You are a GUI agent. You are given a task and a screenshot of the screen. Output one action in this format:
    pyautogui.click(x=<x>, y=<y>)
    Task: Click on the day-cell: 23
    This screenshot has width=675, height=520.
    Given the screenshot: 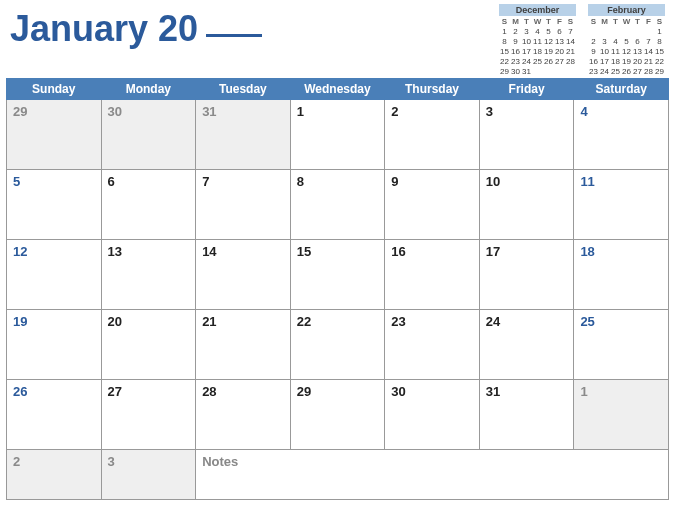 What is the action you would take?
    pyautogui.click(x=432, y=345)
    